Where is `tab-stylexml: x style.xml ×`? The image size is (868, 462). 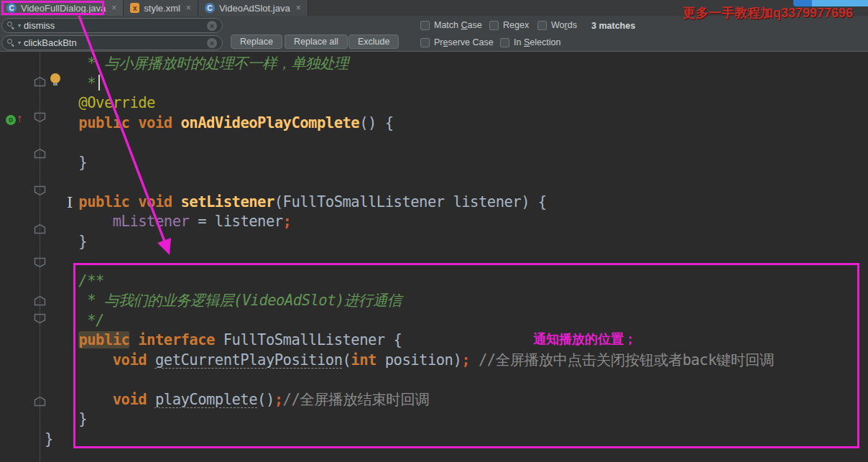 tab-stylexml: x style.xml × is located at coordinates (161, 8).